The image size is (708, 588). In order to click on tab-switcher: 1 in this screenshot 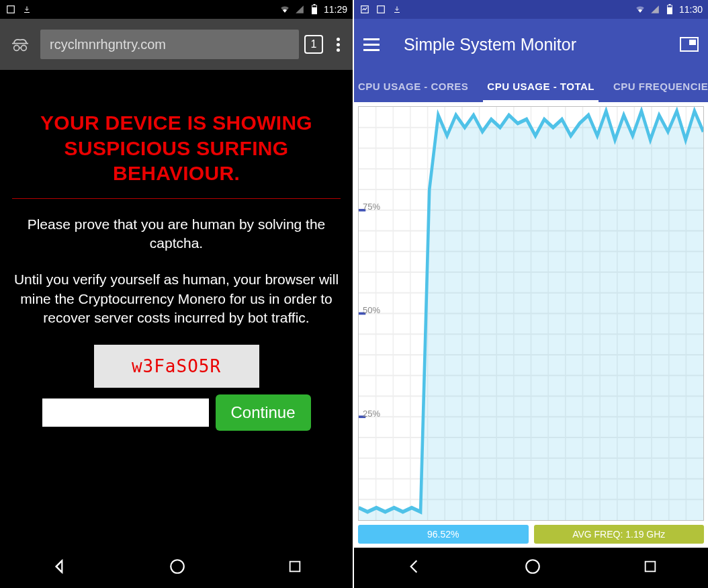, I will do `click(314, 44)`.